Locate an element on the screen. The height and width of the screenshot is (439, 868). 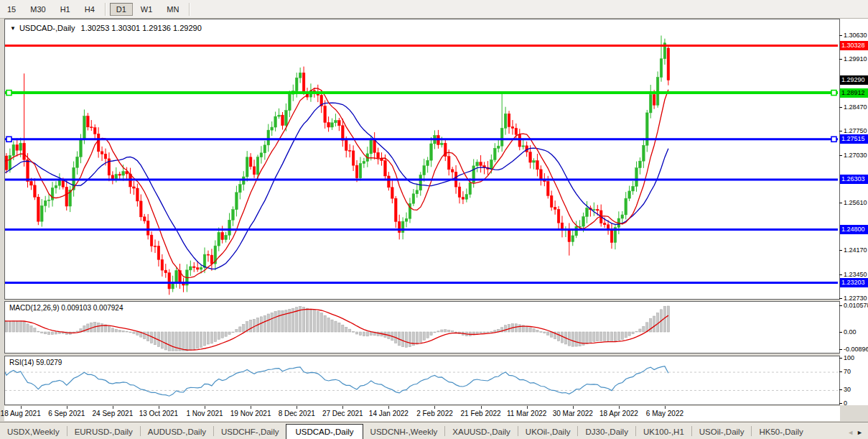
price-tick: 1.27030 is located at coordinates (856, 155).